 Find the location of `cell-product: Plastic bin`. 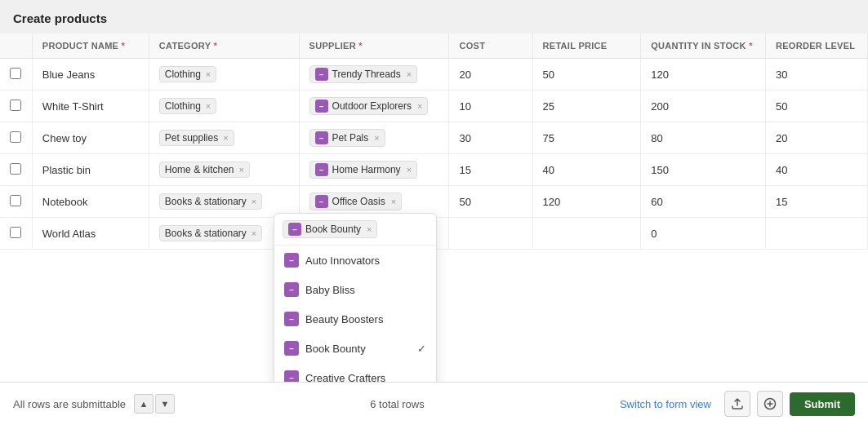

cell-product: Plastic bin is located at coordinates (90, 170).